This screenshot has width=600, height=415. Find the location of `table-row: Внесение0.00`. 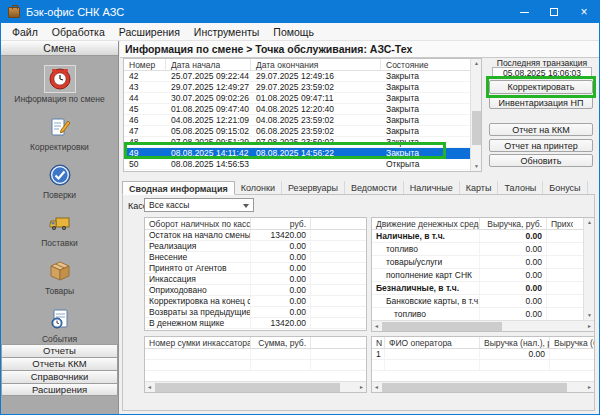

table-row: Внесение0.00 is located at coordinates (256, 258).